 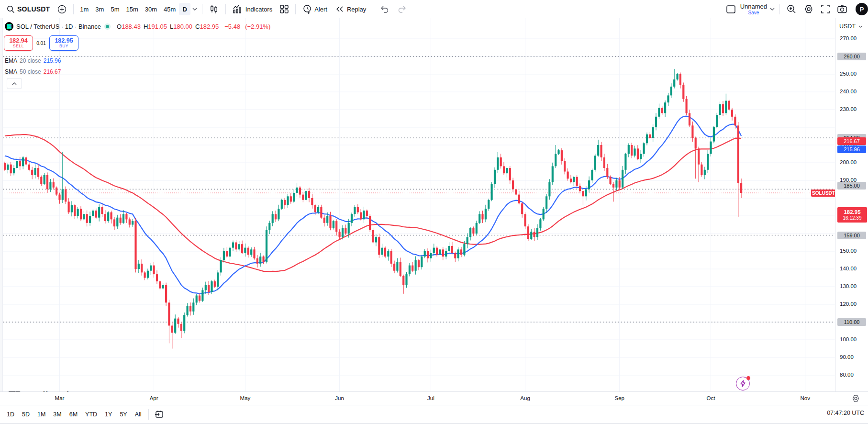 I want to click on plus-circle-icon, so click(x=62, y=10).